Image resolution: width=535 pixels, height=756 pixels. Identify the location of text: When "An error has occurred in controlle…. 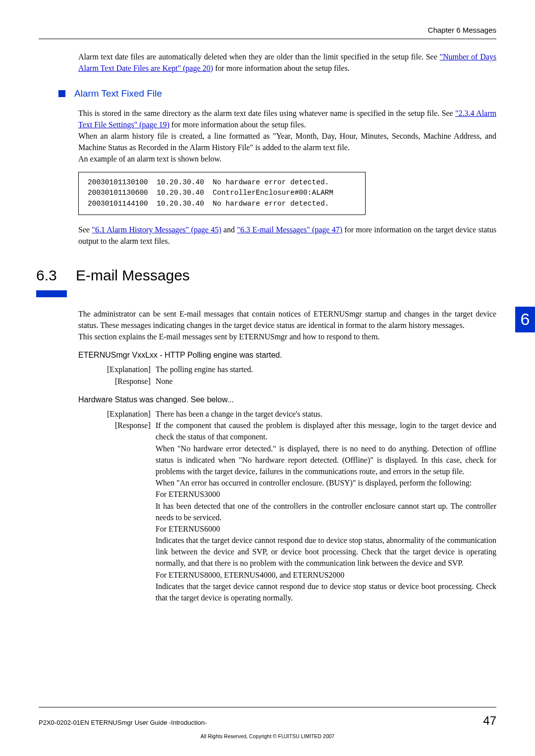
(326, 483).